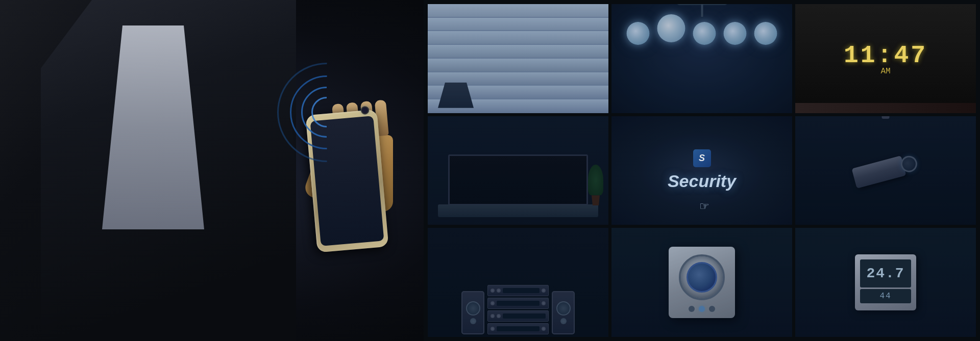 The height and width of the screenshot is (341, 980). Describe the element at coordinates (473, 308) in the screenshot. I see `speaker-cone-left` at that location.